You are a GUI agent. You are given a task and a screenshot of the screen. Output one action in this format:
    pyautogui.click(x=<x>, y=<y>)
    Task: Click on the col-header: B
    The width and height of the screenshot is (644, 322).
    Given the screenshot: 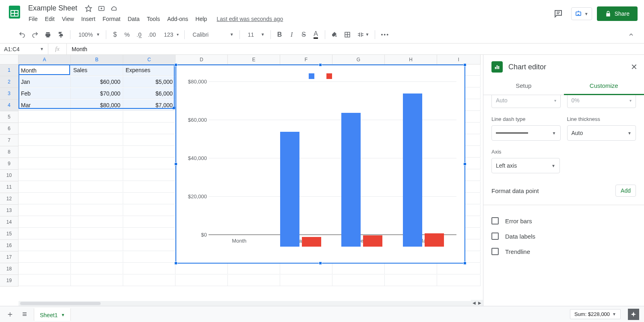 What is the action you would take?
    pyautogui.click(x=97, y=60)
    